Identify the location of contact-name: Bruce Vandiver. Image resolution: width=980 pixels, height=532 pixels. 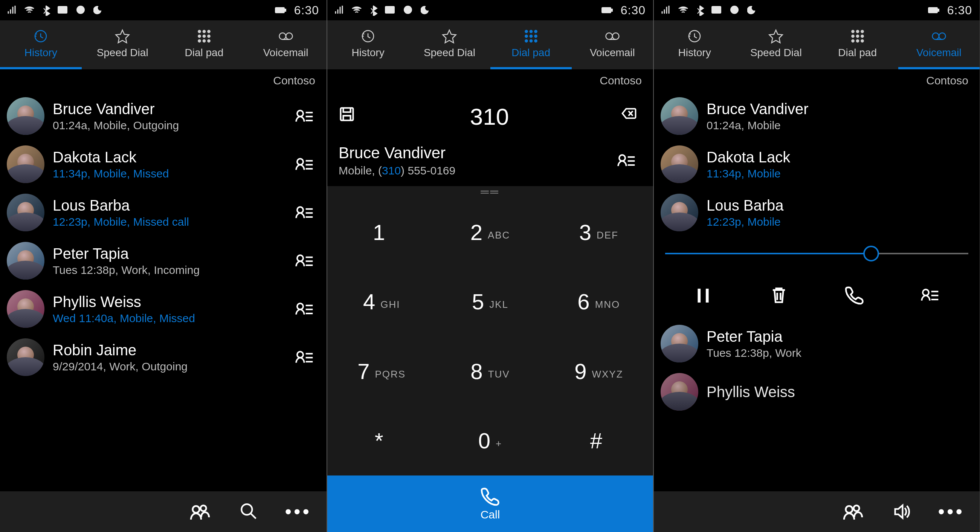
(167, 109).